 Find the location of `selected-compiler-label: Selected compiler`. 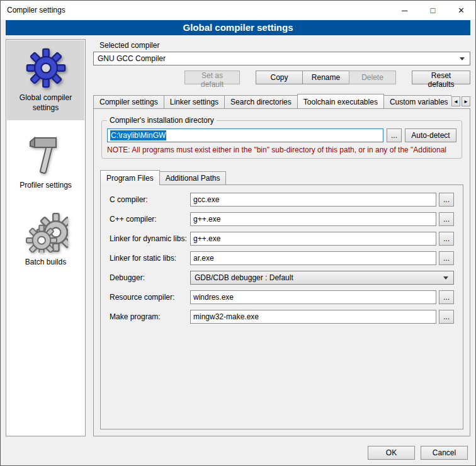

selected-compiler-label: Selected compiler is located at coordinates (285, 45).